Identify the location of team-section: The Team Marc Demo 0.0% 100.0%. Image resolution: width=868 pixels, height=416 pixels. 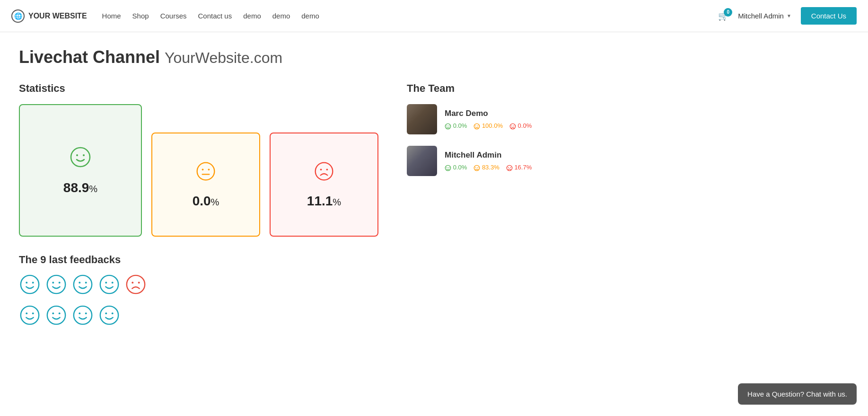
(478, 209).